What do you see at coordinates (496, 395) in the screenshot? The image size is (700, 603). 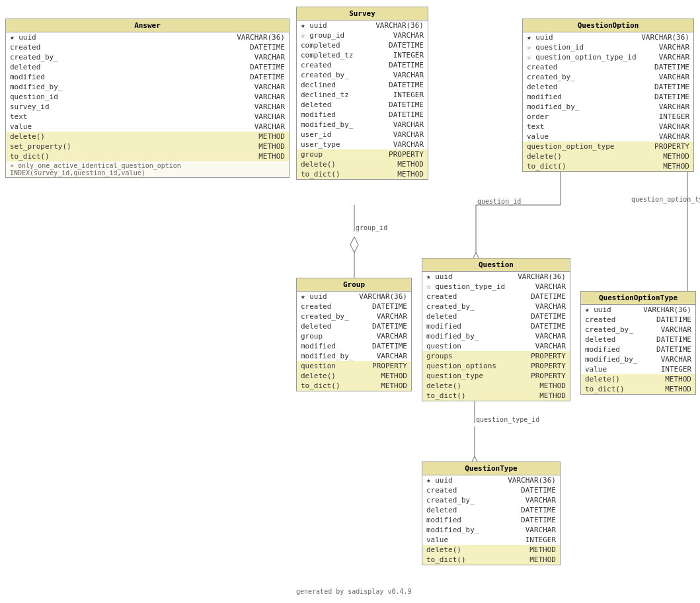 I see `q-row-to-dict: to_dict()METHOD` at bounding box center [496, 395].